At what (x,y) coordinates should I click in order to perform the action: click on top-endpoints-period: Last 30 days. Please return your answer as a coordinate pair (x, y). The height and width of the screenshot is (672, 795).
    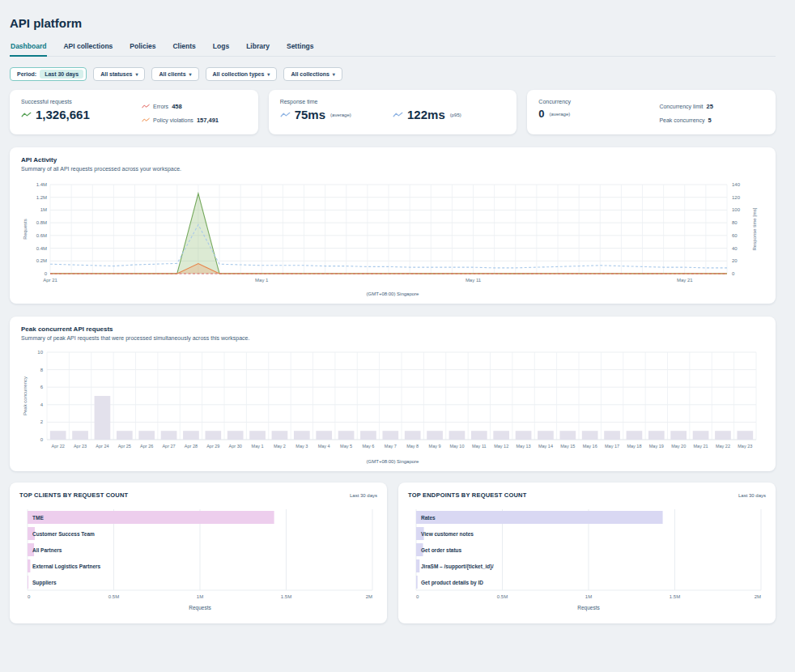
    Looking at the image, I should click on (752, 495).